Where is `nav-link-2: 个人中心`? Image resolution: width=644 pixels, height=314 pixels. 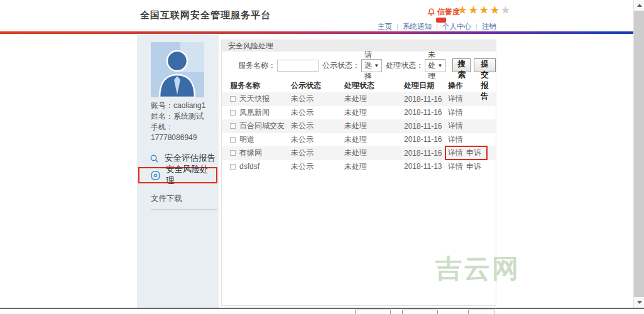
nav-link-2: 个人中心 is located at coordinates (451, 26).